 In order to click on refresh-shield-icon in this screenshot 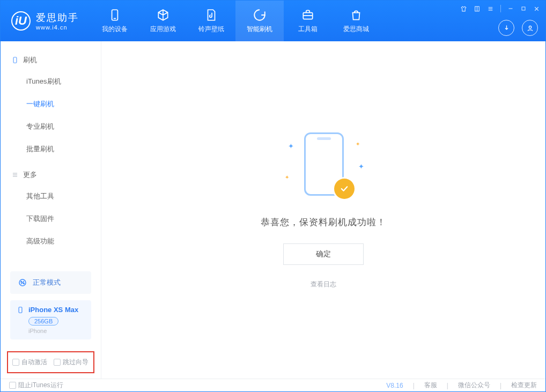, I will do `click(260, 15)`.